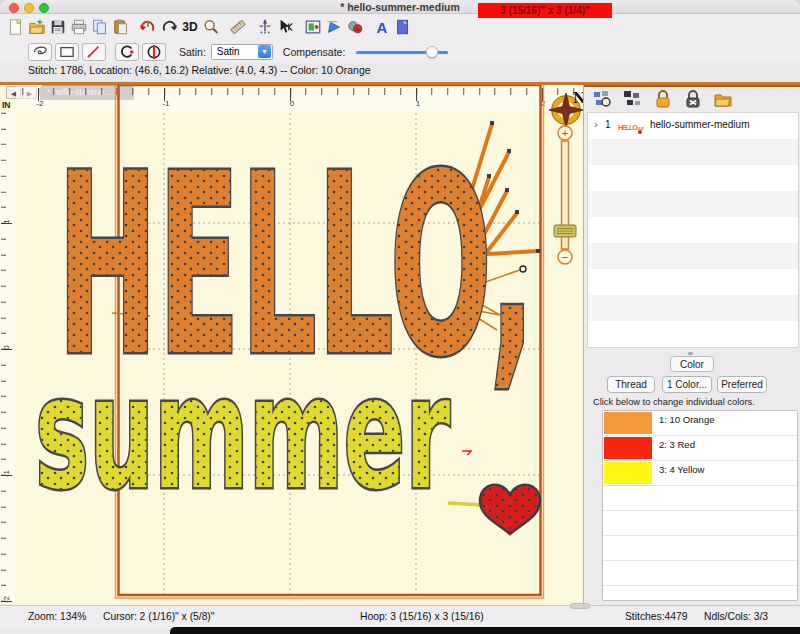 The height and width of the screenshot is (634, 800). I want to click on open-folder-icon, so click(37, 27).